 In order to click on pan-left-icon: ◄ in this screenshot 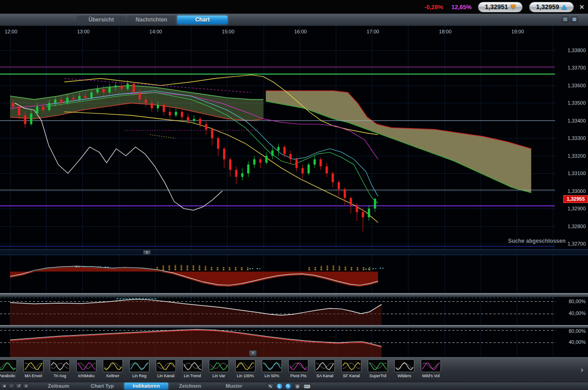, I will do `click(4, 386)`.